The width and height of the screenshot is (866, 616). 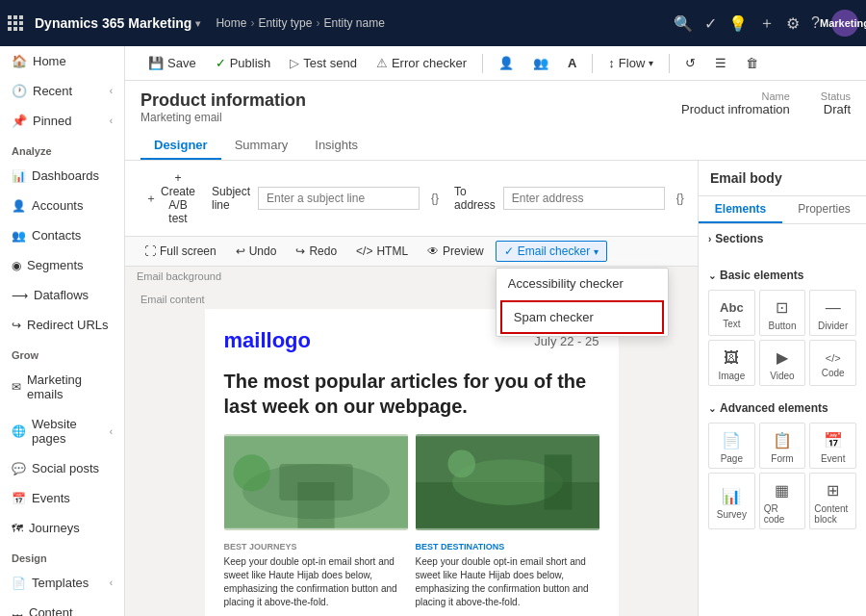 What do you see at coordinates (793, 23) in the screenshot?
I see `gear-icon: ⚙` at bounding box center [793, 23].